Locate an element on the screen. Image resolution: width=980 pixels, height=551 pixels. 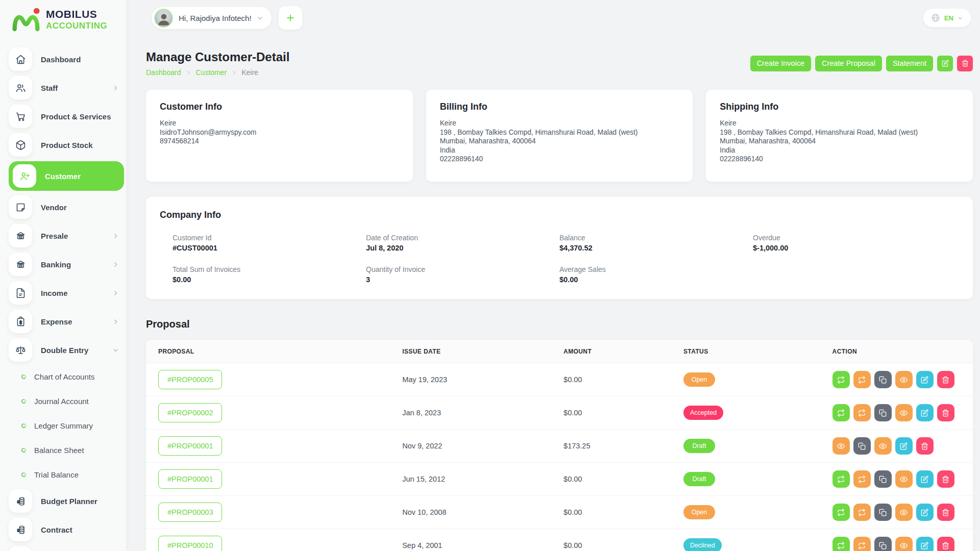
table-header: PROPOSAL ISSUE DATE AMOUNT STATUS ACTION is located at coordinates (559, 352).